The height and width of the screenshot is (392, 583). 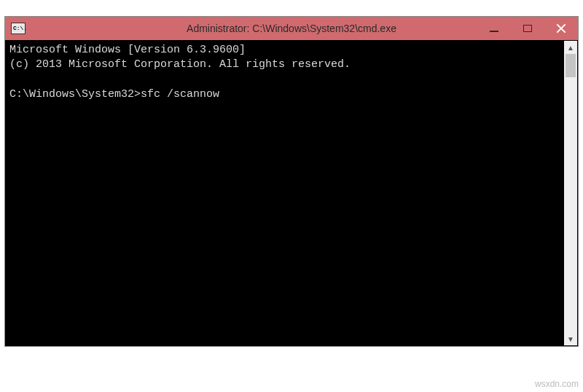 I want to click on vertical-scrollbar: ▲ ▼, so click(x=571, y=193).